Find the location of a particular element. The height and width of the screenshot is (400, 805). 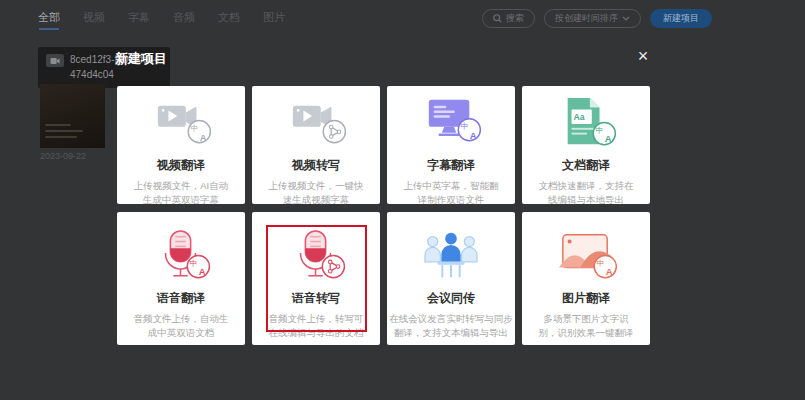

meeting-interpret-icon is located at coordinates (451, 256).